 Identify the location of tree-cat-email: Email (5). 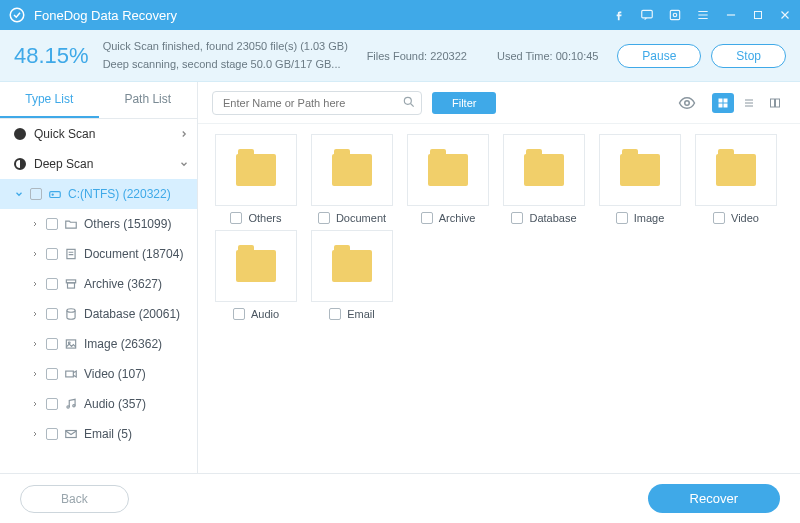
(98, 434).